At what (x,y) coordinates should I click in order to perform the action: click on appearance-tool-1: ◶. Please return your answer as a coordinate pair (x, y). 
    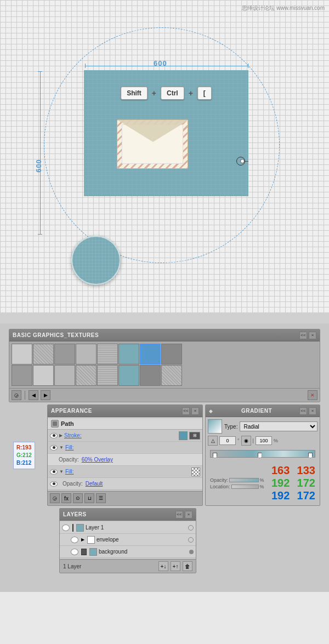
    Looking at the image, I should click on (55, 498).